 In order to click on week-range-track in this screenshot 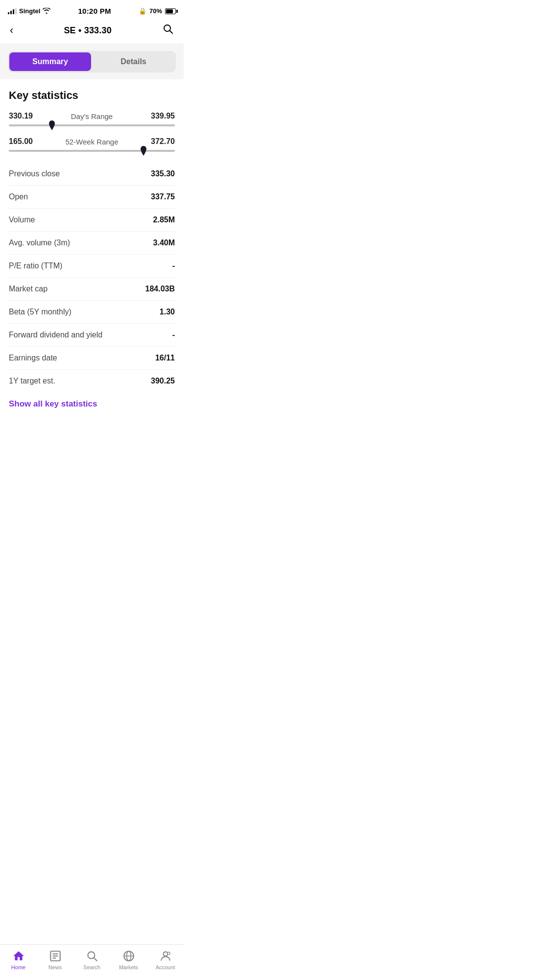, I will do `click(92, 151)`.